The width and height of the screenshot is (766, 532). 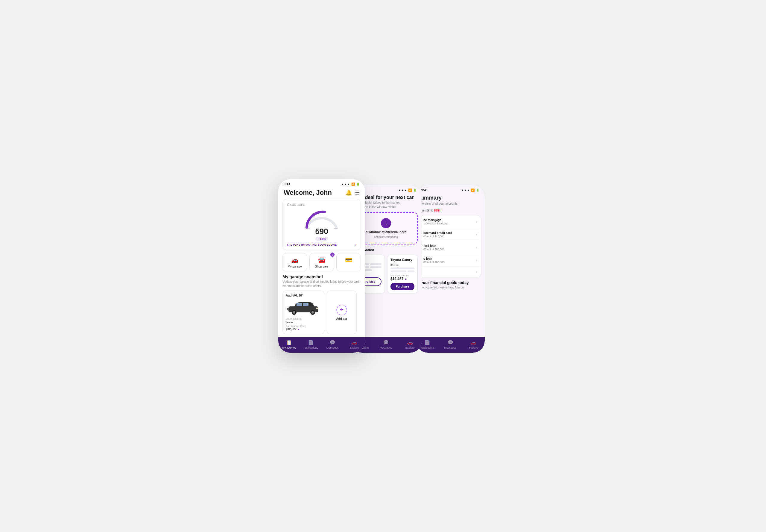 I want to click on nav-explore-1: 🚗 Explore, so click(x=355, y=345).